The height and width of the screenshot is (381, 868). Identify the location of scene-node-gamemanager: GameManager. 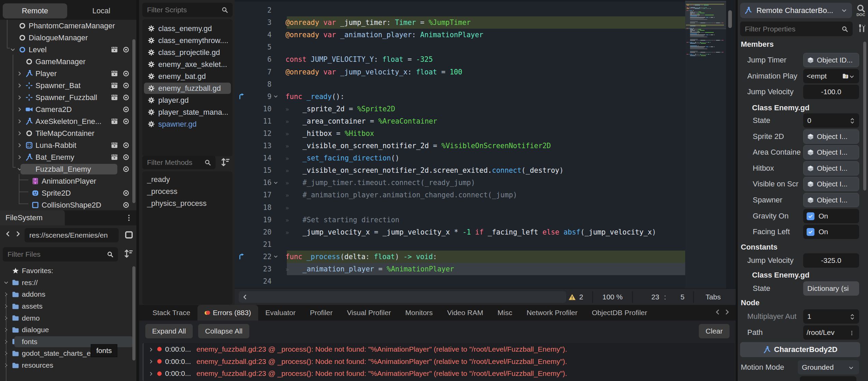
(68, 61).